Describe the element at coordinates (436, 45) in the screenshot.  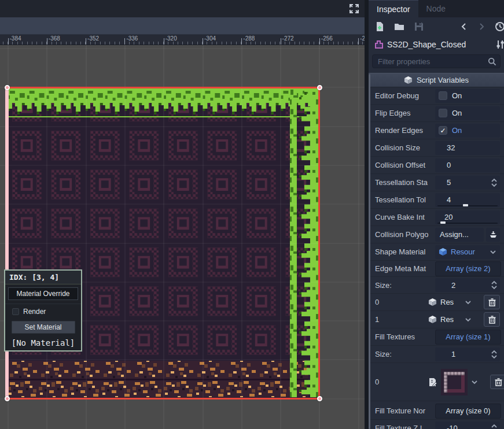
I see `edited-object-row: SS2D_Shape_Closed` at that location.